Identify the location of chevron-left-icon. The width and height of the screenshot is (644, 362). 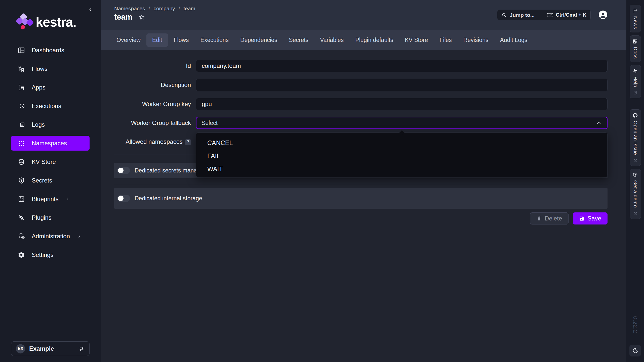
(90, 10).